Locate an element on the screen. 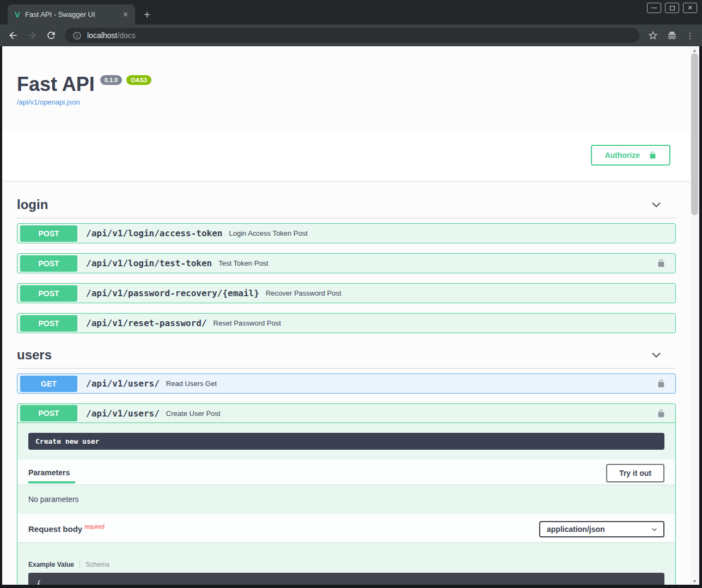 The width and height of the screenshot is (702, 588). endpoint-summary: Recover Password Post is located at coordinates (304, 293).